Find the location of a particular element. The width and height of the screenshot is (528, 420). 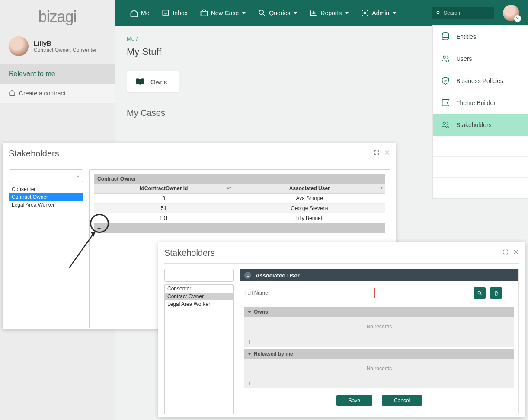

col-header-user: Associated User▾ is located at coordinates (310, 188).